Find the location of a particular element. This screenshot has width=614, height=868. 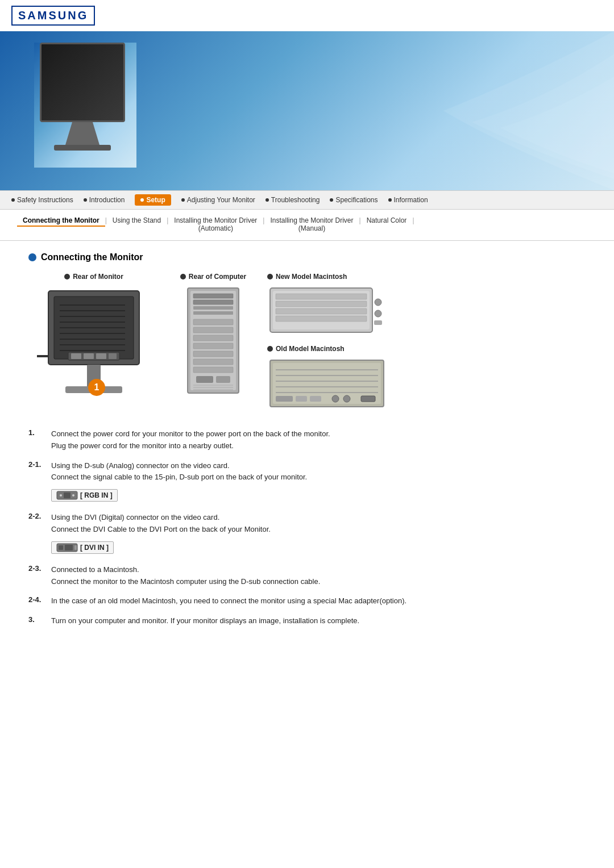

new-mac-label: New Model Macintosh is located at coordinates (307, 277).